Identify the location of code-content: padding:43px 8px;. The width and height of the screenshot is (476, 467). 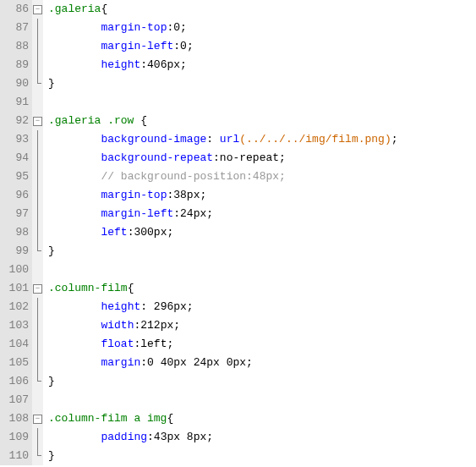
(129, 437).